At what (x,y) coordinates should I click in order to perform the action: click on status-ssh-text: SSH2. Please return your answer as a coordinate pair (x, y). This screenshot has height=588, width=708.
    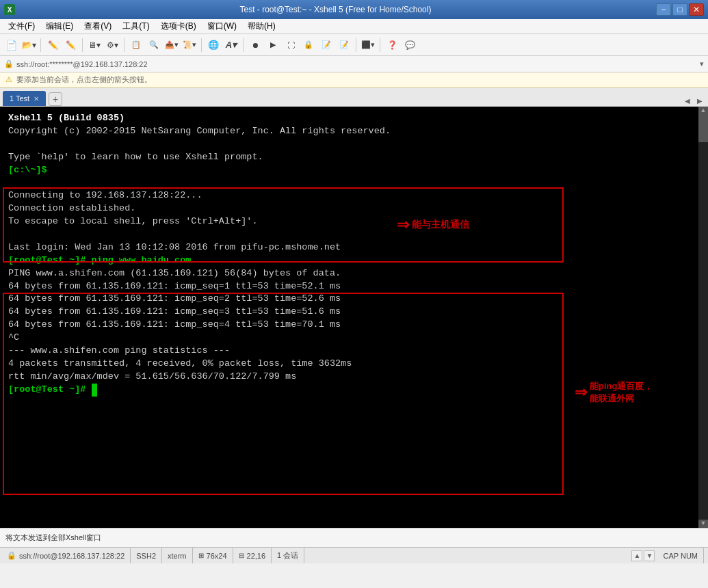
    Looking at the image, I should click on (146, 556).